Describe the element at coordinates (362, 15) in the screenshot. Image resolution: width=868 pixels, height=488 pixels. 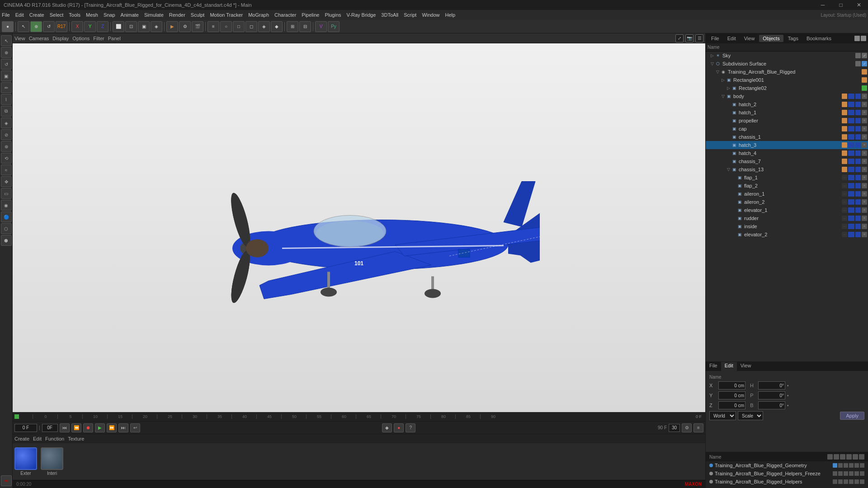
I see `menu-vray: V-Ray Bridge` at that location.